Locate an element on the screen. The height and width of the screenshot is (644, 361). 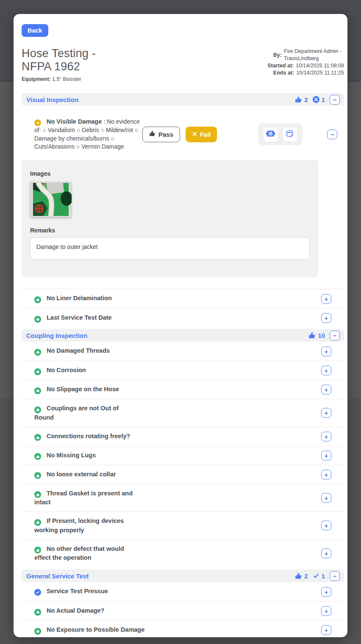
remarks-textarea: Damage to outer jacket is located at coordinates (170, 249).